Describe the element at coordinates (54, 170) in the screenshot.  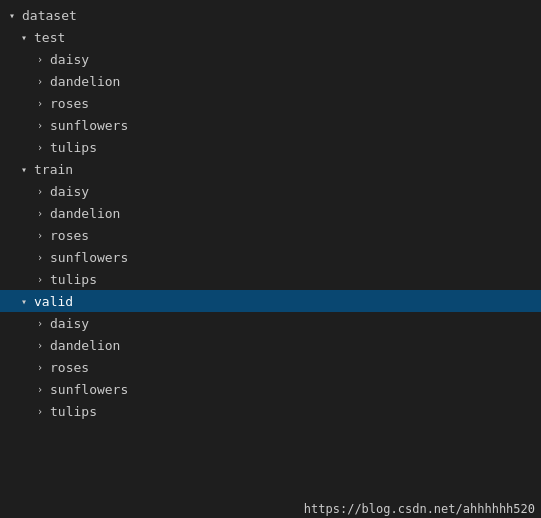
I see `tree-item-label: train` at that location.